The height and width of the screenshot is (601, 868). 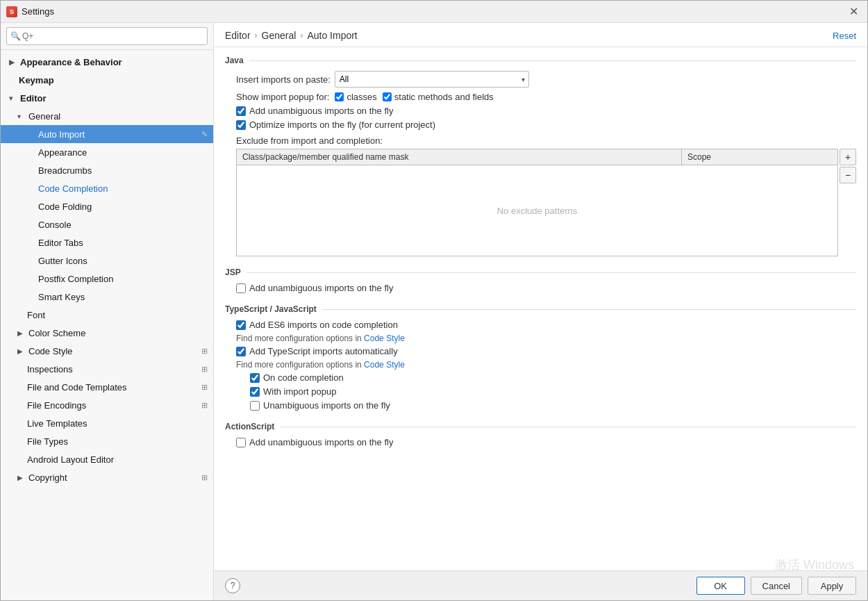 I want to click on breadcrumb-general: General, so click(x=279, y=35).